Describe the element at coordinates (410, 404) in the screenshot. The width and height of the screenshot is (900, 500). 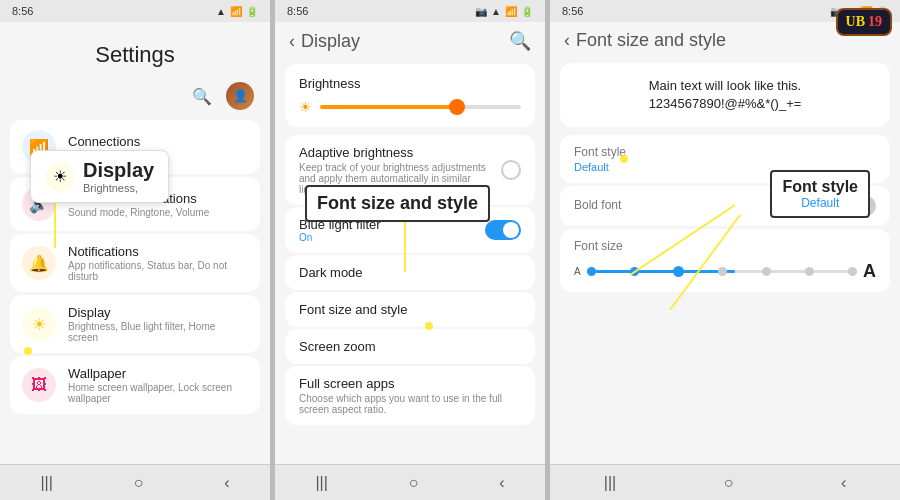
I see `fullscreen-subtitle: Choose which apps you want to use in the…` at that location.